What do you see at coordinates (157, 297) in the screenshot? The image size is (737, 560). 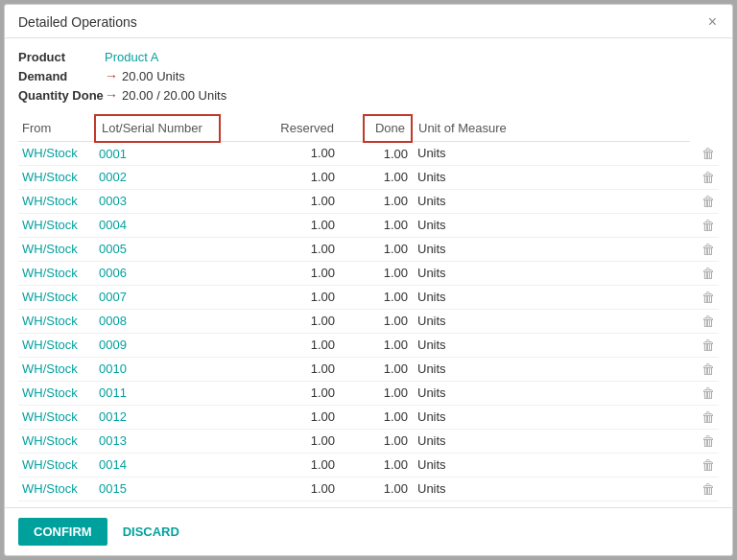 I see `cell-lot: 0007` at bounding box center [157, 297].